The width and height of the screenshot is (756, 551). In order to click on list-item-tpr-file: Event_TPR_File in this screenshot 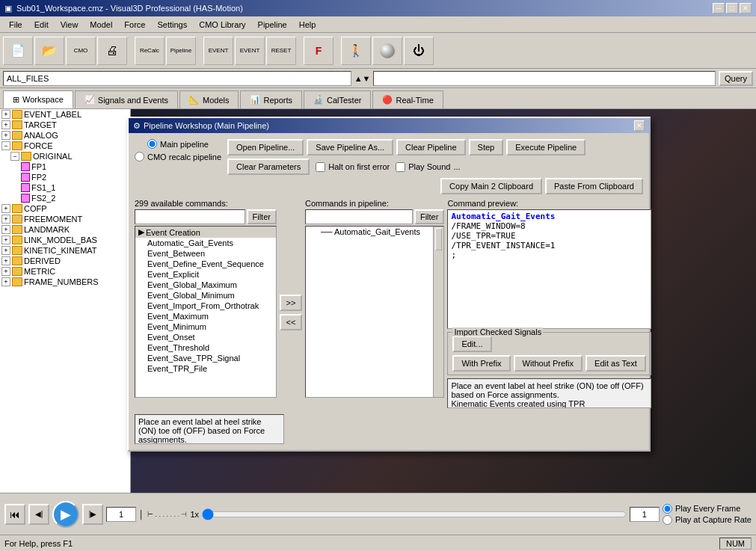, I will do `click(206, 369)`.